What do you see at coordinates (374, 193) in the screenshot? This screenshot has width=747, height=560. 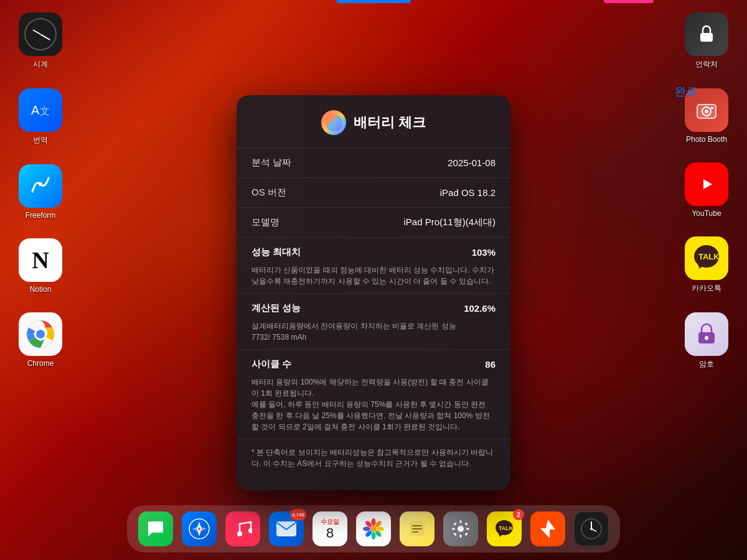 I see `modal-row-os: OS 버전 iPad OS 18.2` at bounding box center [374, 193].